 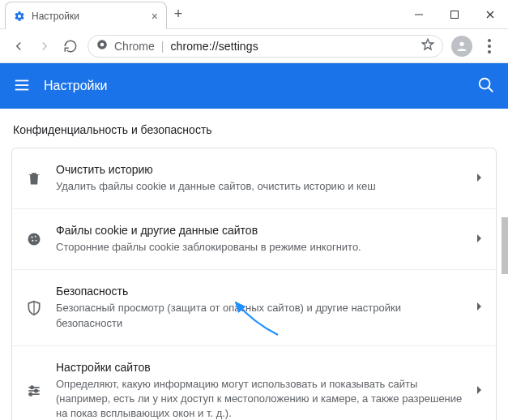 I want to click on browser-menu-button, so click(x=489, y=46).